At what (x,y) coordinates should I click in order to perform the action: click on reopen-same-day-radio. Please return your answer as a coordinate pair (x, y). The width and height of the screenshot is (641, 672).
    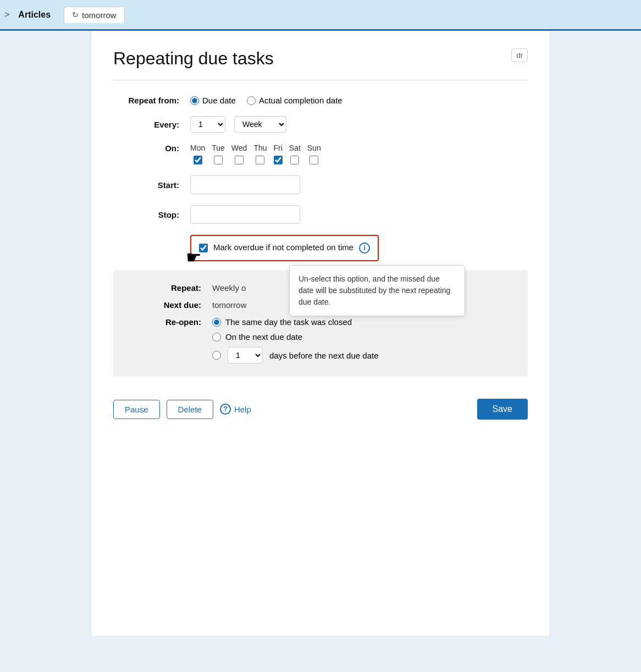
    Looking at the image, I should click on (217, 322).